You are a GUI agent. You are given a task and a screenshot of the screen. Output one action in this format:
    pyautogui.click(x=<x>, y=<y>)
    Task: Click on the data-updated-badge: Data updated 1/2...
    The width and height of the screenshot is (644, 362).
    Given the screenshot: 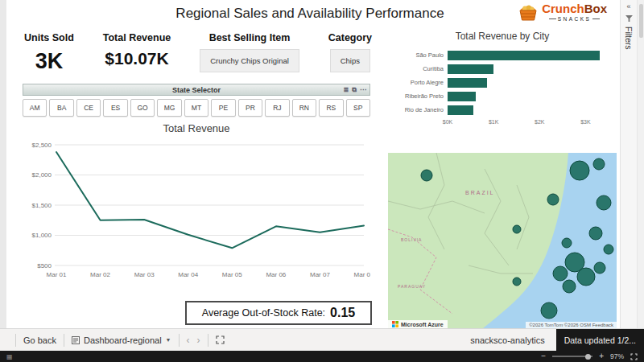 What is the action you would take?
    pyautogui.click(x=601, y=339)
    